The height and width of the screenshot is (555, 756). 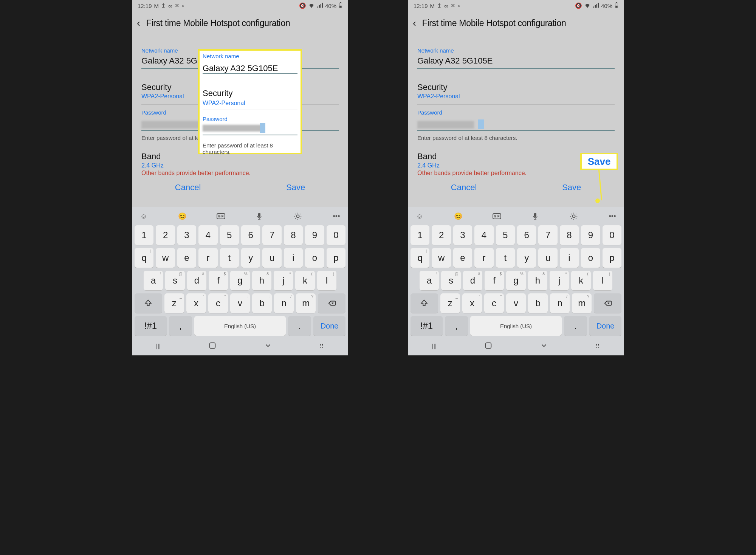 What do you see at coordinates (175, 281) in the screenshot?
I see `key-s: s@` at bounding box center [175, 281].